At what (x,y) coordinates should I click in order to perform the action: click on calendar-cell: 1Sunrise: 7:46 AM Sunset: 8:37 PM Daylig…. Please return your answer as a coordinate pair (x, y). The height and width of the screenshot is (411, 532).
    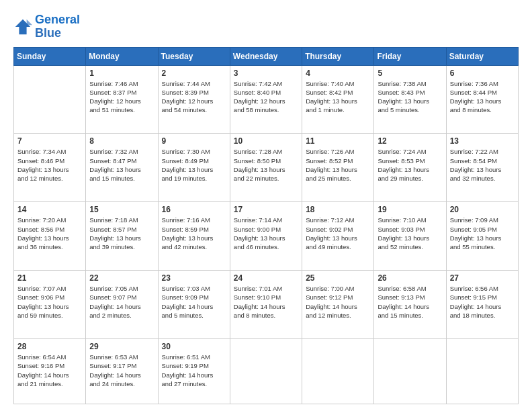
    Looking at the image, I should click on (122, 99).